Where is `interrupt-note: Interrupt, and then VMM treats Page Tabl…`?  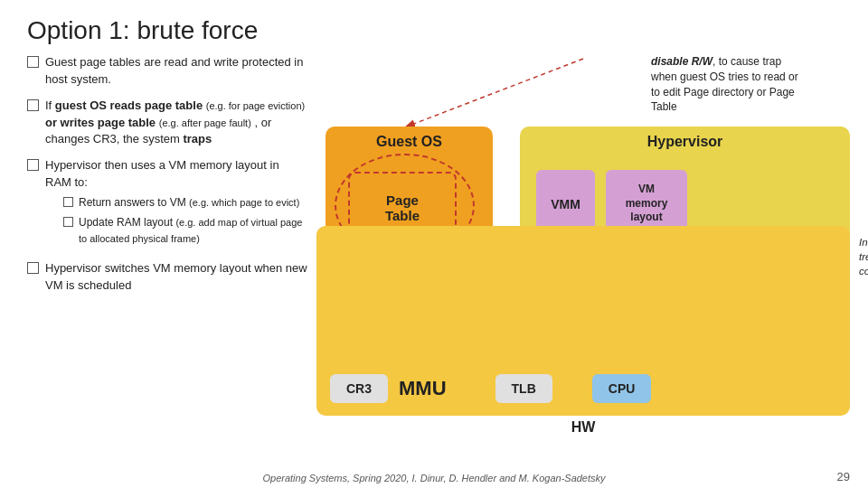
interrupt-note: Interrupt, and then VMM treats Page Tabl… is located at coordinates (863, 257).